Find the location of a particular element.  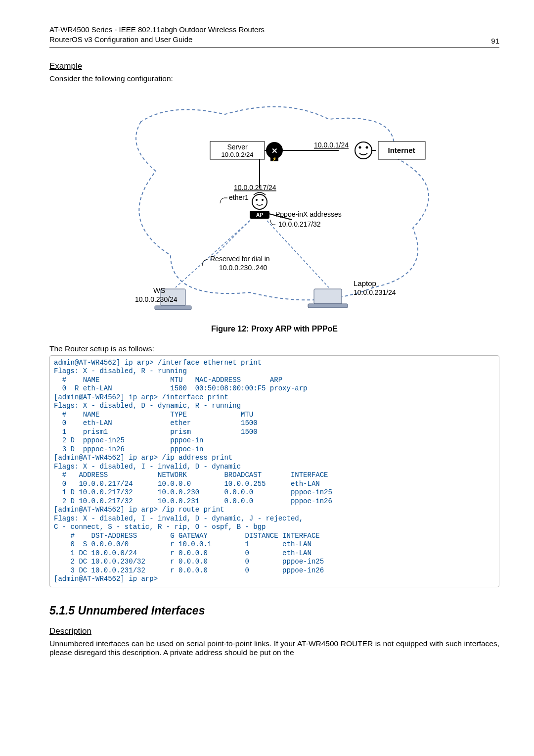

server-label: Server is located at coordinates (237, 147).